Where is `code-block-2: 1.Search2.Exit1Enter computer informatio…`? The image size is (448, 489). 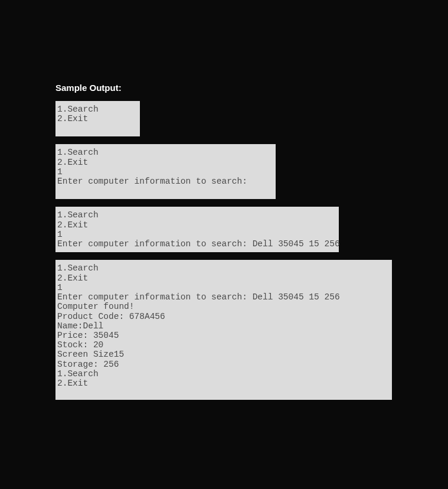 code-block-2: 1.Search2.Exit1Enter computer informatio… is located at coordinates (165, 171).